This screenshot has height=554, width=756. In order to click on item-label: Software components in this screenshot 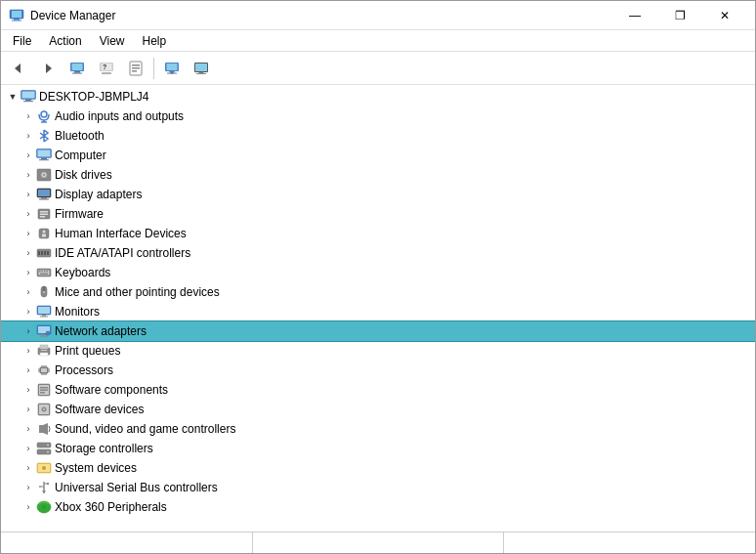, I will do `click(111, 390)`.